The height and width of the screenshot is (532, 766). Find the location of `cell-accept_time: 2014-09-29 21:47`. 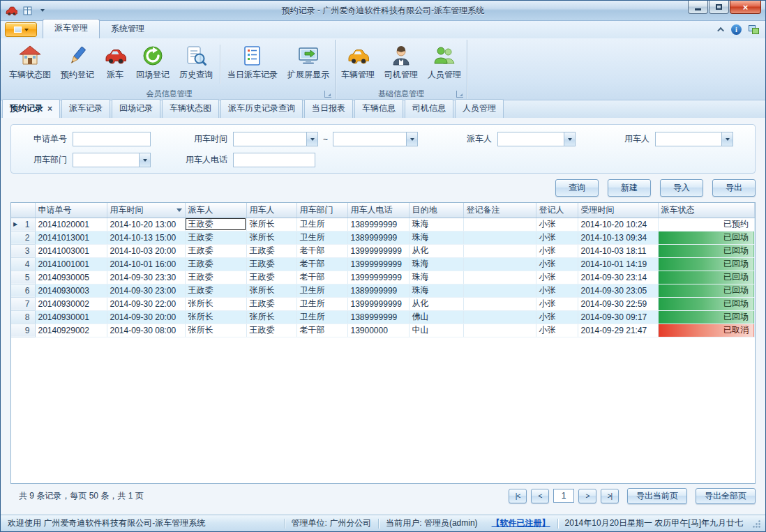

cell-accept_time: 2014-09-29 21:47 is located at coordinates (618, 330).